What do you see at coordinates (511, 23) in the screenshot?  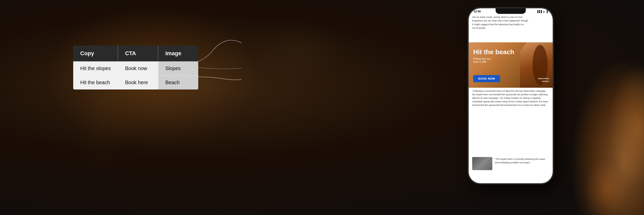 I see `article-top-text: into its sleep mode, during which it use…` at bounding box center [511, 23].